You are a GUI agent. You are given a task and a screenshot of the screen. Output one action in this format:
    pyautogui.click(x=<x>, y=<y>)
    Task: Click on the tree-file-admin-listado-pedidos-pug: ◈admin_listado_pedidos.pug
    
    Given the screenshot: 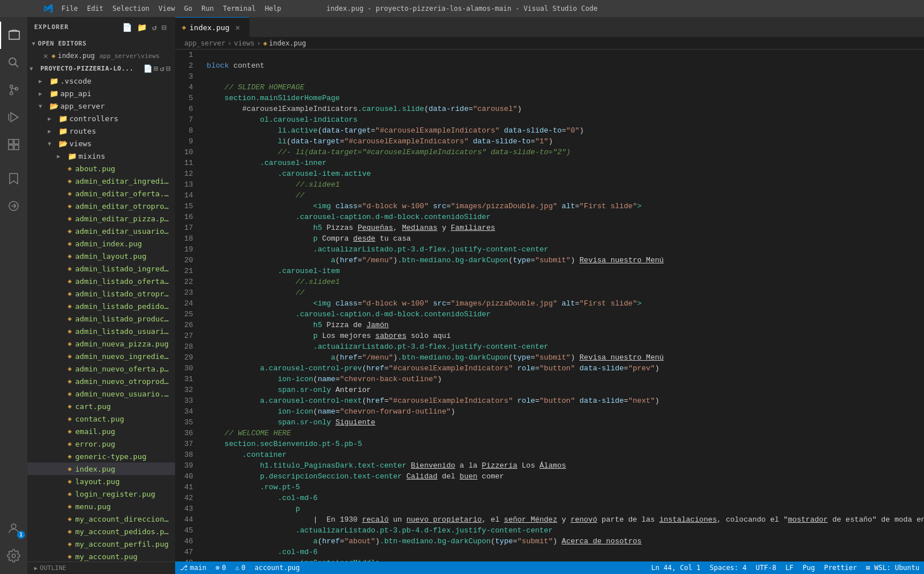 What is the action you would take?
    pyautogui.click(x=101, y=306)
    